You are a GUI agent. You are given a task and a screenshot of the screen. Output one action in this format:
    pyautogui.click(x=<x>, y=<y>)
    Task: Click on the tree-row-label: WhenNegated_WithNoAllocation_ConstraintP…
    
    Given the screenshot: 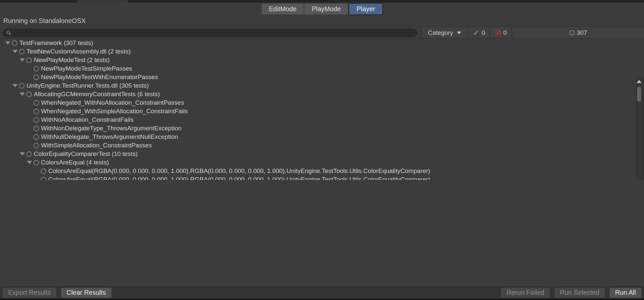 What is the action you would take?
    pyautogui.click(x=112, y=103)
    